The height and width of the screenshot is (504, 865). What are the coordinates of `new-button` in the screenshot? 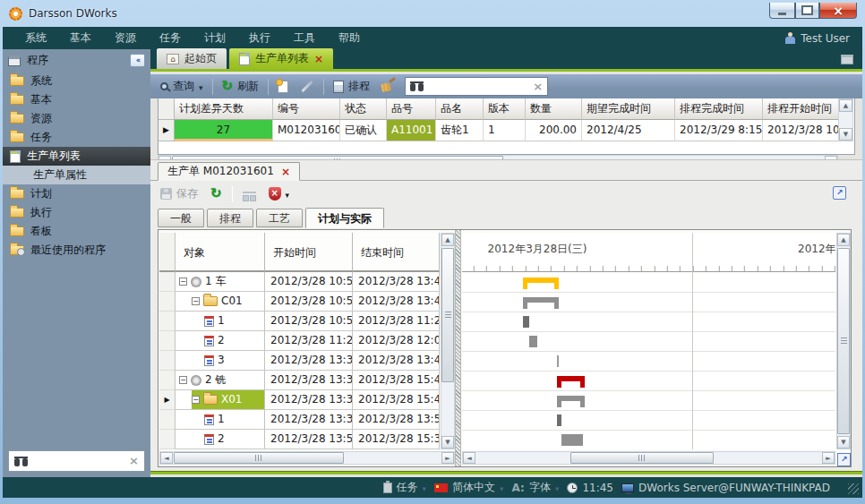 It's located at (283, 87).